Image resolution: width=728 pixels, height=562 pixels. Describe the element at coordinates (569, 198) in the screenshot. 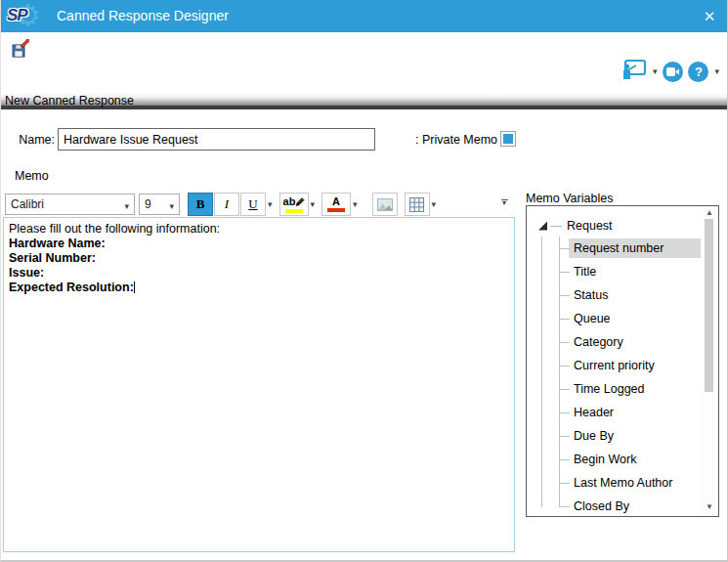

I see `memo-variables-label: Memo Variables` at that location.